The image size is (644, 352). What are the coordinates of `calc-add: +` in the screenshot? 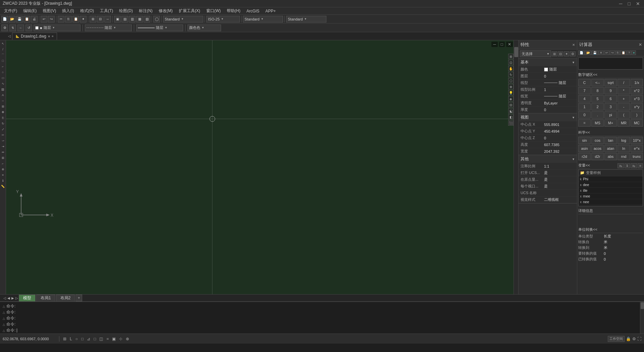 It's located at (624, 99).